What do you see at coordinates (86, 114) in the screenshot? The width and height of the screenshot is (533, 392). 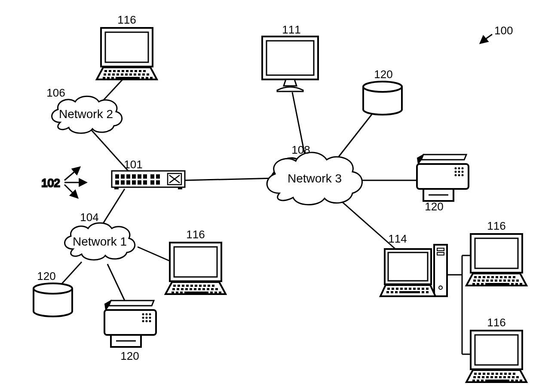 I see `network-2-label: Network 2` at bounding box center [86, 114].